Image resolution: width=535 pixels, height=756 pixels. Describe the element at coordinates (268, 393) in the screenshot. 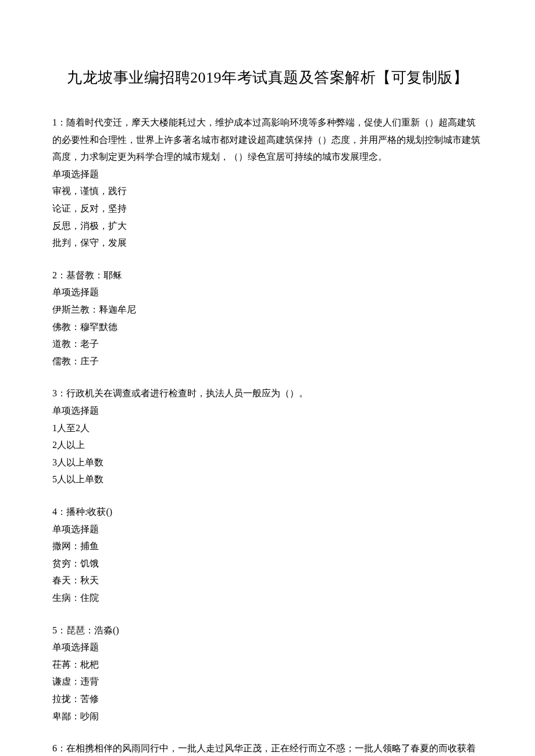

I see `question-stem: 3：行政机关在调查或者进行检查时，执法人员一般应为（）。` at that location.